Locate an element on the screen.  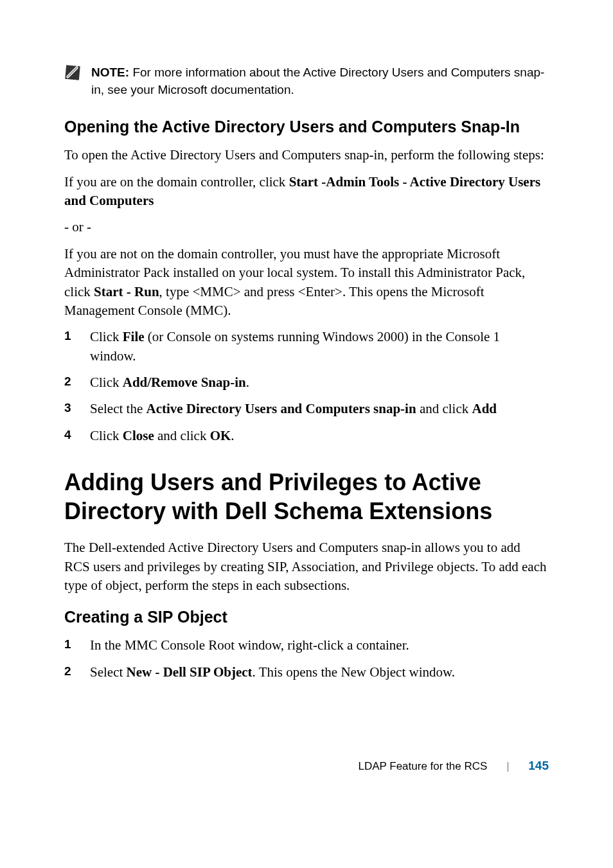
list-item: Click Add/Remove Snap-in. is located at coordinates (306, 383).